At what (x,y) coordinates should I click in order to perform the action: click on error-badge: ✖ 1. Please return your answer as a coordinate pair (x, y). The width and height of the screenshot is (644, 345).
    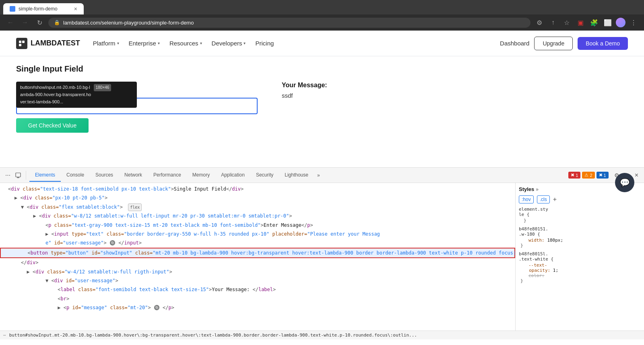
    Looking at the image, I should click on (574, 175).